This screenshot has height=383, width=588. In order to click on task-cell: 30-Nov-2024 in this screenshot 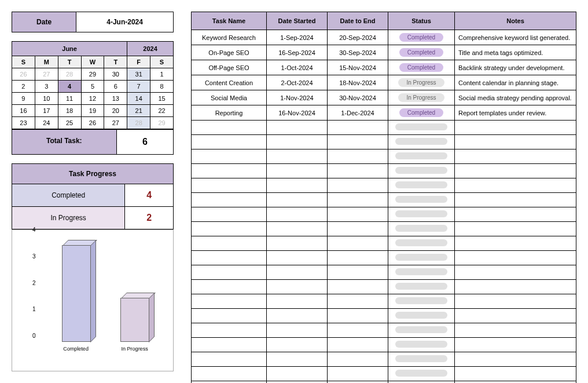, I will do `click(358, 98)`.